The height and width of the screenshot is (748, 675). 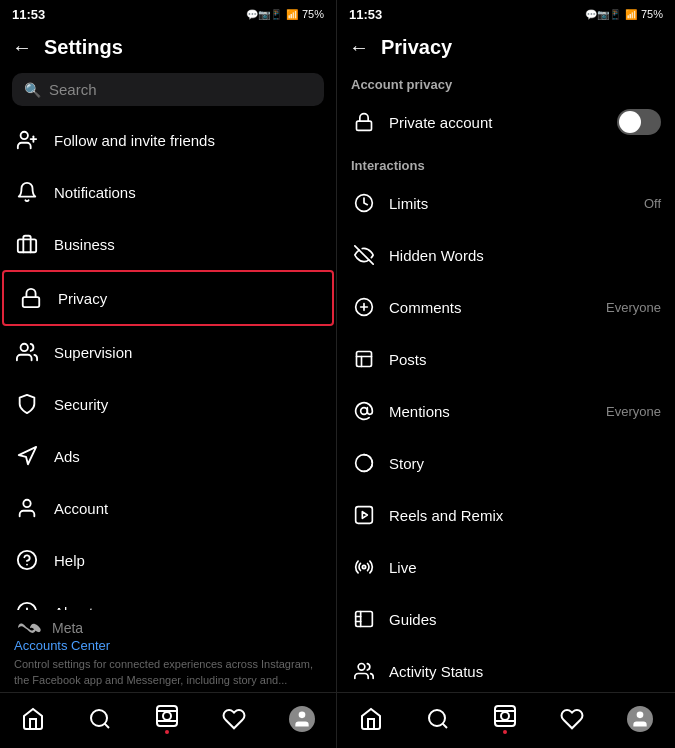 I want to click on right-nav-home, so click(x=371, y=719).